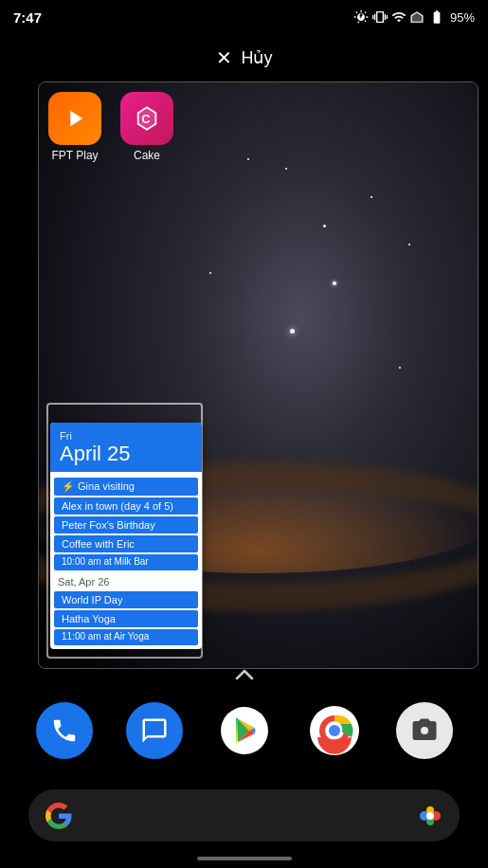  What do you see at coordinates (380, 17) in the screenshot?
I see `vibrate-icon` at bounding box center [380, 17].